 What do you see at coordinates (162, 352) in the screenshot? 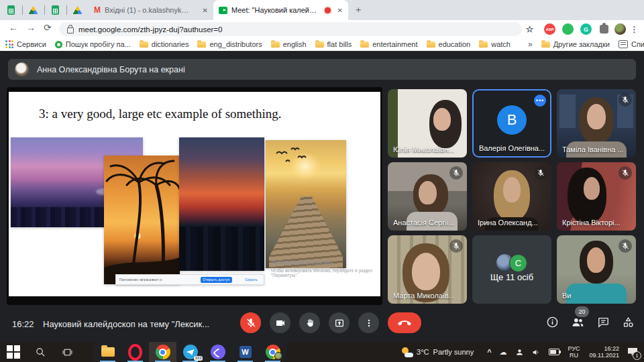
I see `taskbar-chrome-active` at bounding box center [162, 352].